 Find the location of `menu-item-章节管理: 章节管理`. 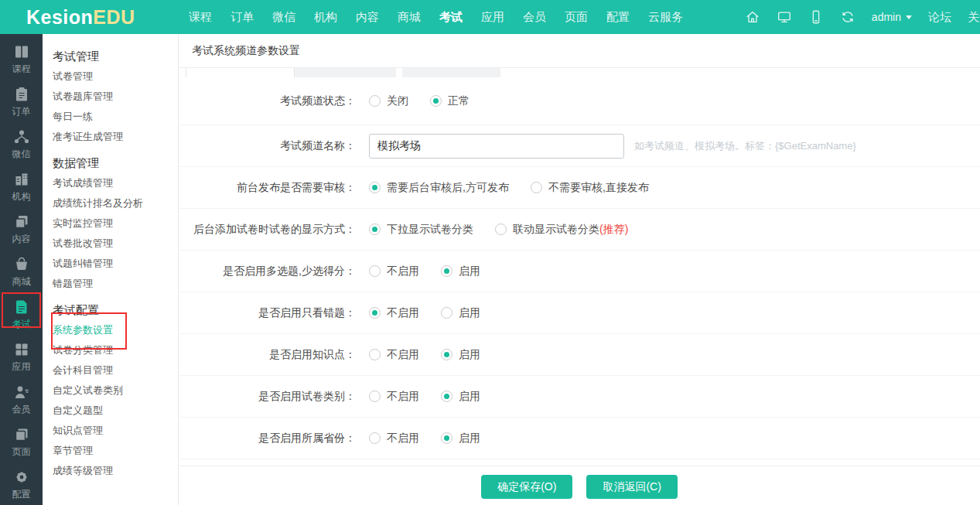

menu-item-章节管理: 章节管理 is located at coordinates (115, 451).